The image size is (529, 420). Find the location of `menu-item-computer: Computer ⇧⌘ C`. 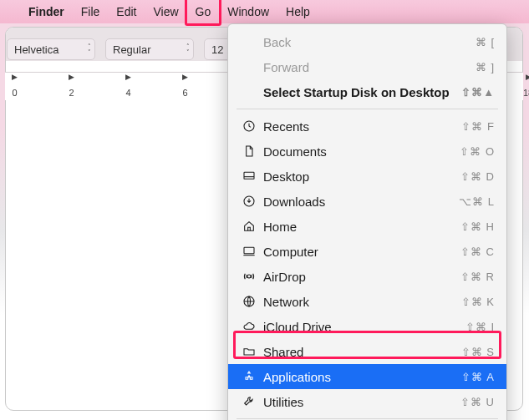

menu-item-computer: Computer ⇧⌘ C is located at coordinates (368, 251).